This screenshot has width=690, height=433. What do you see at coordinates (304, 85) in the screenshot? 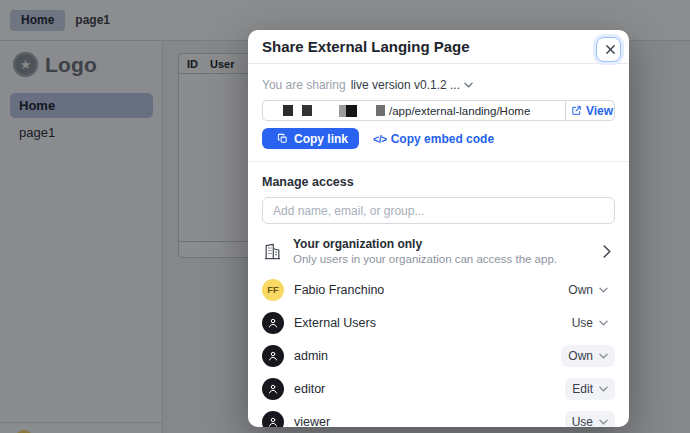
I see `sharing-prefix: You are sharing` at bounding box center [304, 85].